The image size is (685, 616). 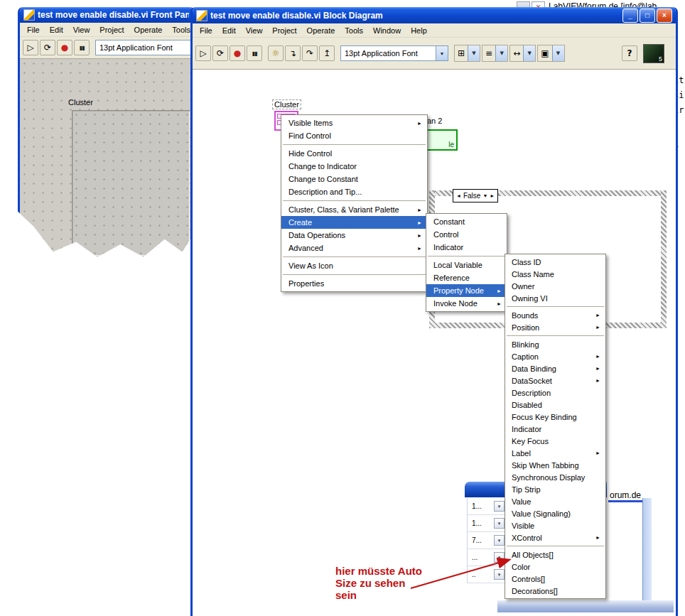 I want to click on menu-item: Synchronous Display ►, so click(x=556, y=477).